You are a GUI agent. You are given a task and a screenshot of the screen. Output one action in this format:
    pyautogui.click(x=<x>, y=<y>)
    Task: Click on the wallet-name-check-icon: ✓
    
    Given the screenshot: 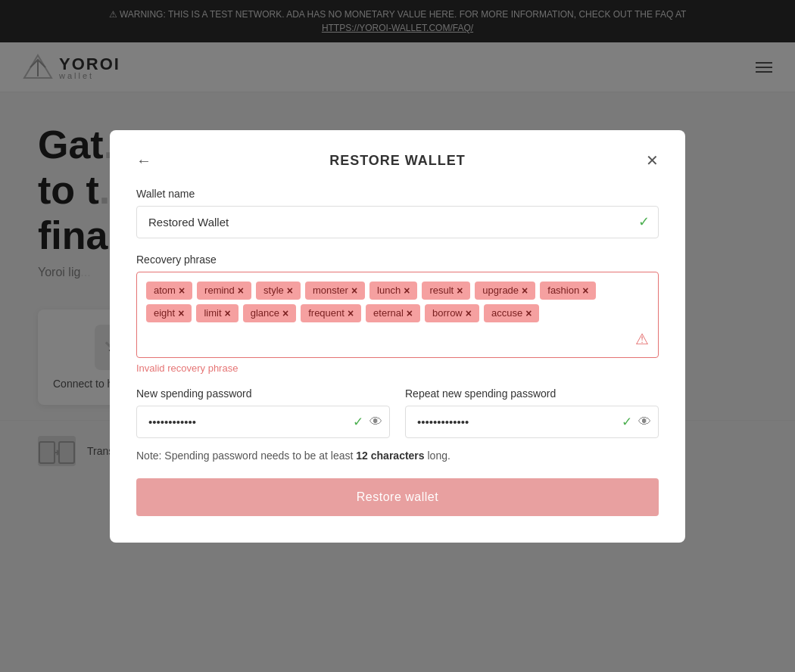 What is the action you would take?
    pyautogui.click(x=644, y=222)
    